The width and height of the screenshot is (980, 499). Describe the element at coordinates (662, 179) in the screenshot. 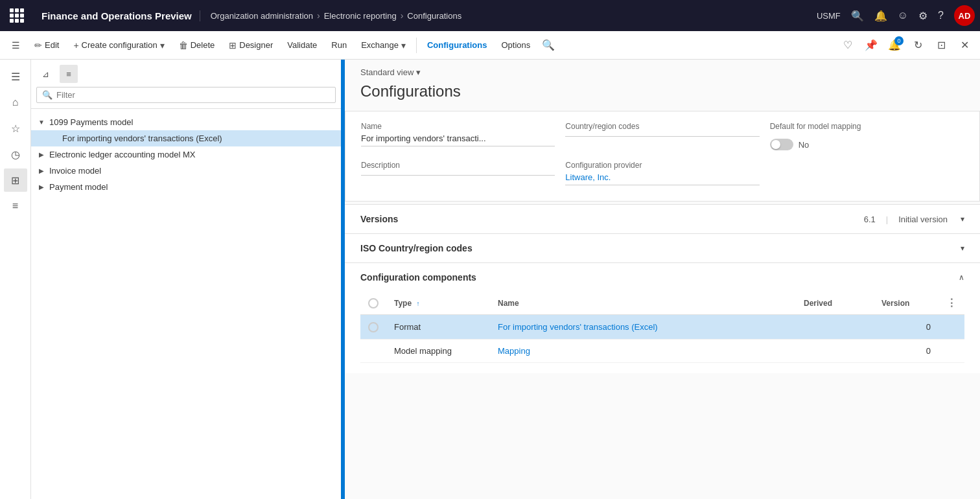

I see `provider-value: Litware, Inc.` at that location.